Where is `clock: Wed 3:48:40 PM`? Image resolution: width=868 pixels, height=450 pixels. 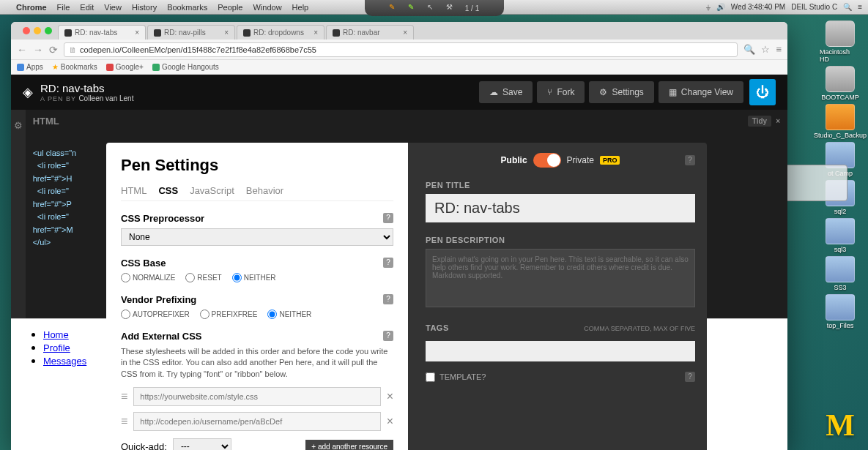
clock: Wed 3:48:40 PM is located at coordinates (758, 7).